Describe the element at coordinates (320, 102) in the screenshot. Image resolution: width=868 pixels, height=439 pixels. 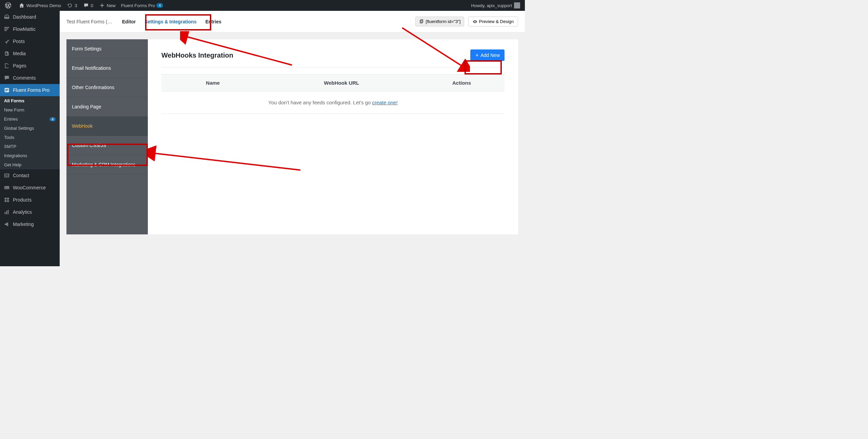
I see `empty-text: You don't have any feeds configured. Let…` at that location.